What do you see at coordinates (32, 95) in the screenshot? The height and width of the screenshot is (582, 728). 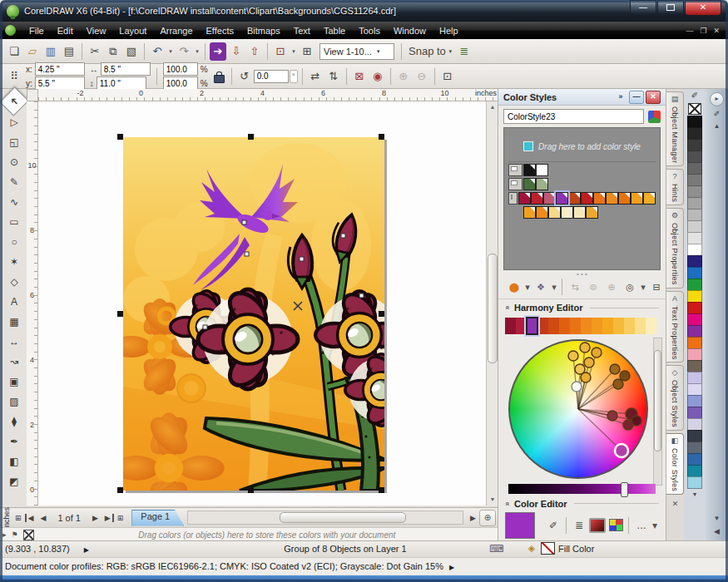 I see `ruler-origin-button` at bounding box center [32, 95].